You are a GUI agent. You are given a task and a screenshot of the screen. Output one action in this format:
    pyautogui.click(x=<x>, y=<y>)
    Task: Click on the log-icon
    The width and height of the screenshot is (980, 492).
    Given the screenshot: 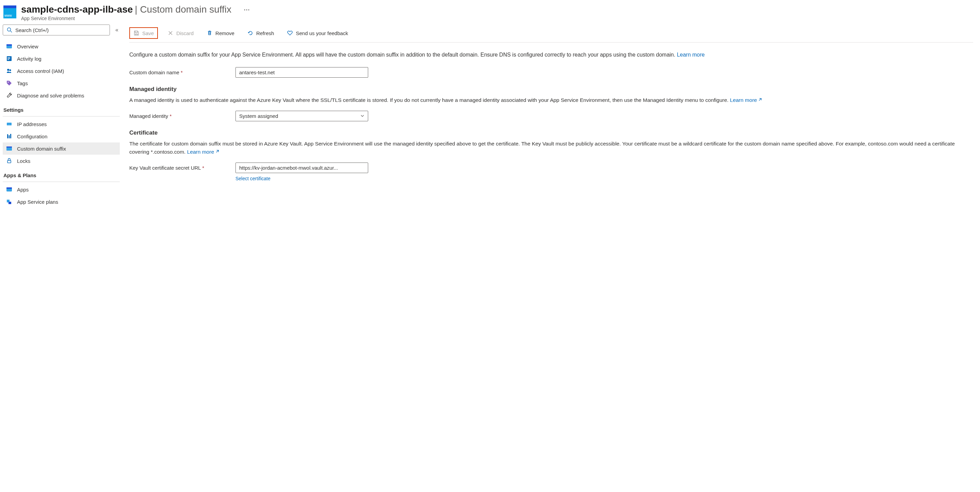 What is the action you would take?
    pyautogui.click(x=9, y=59)
    